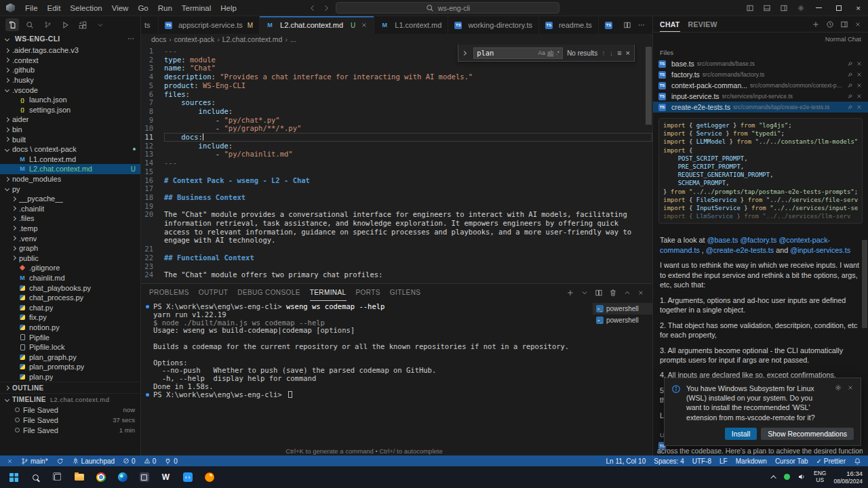  What do you see at coordinates (129, 461) in the screenshot?
I see `errors-item: 0` at bounding box center [129, 461].